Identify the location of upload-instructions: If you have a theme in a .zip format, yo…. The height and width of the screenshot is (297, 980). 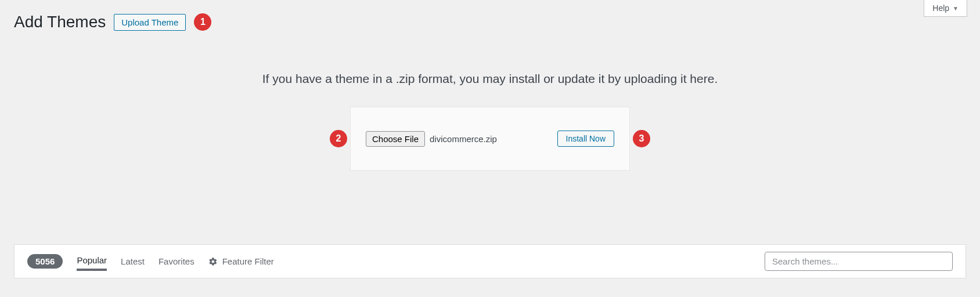
(490, 79).